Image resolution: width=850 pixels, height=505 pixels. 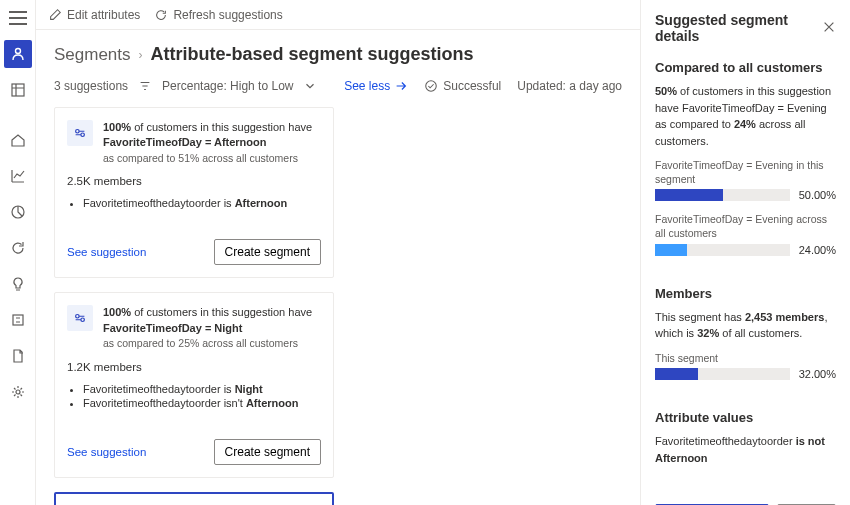 I want to click on card-rules: Favoritetimeofthedaytoorder is Afternoon, so click(x=194, y=204).